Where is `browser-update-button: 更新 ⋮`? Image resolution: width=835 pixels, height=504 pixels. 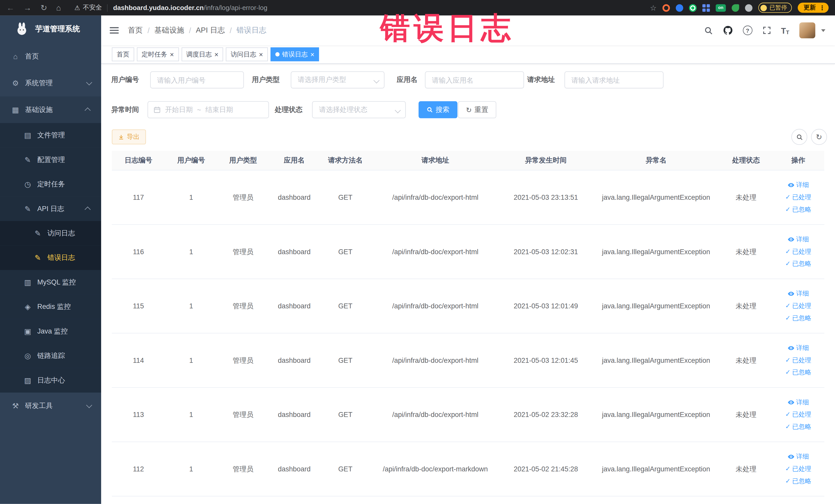
browser-update-button: 更新 ⋮ is located at coordinates (813, 7).